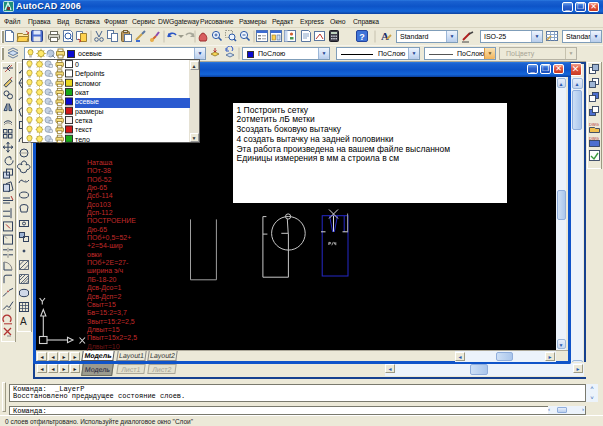  What do you see at coordinates (90, 74) in the screenshot?
I see `svg-text: Defpoints` at bounding box center [90, 74].